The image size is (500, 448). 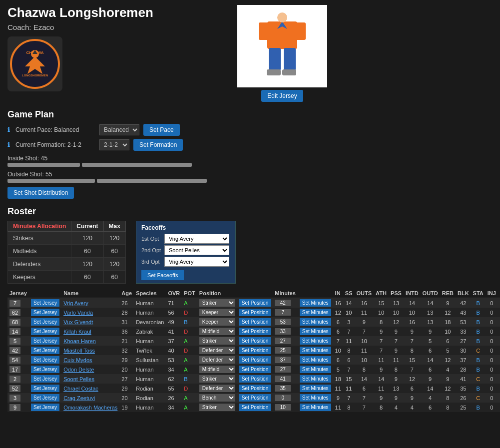 What do you see at coordinates (76, 303) in the screenshot?
I see `player-name: Vrig Avery` at bounding box center [76, 303].